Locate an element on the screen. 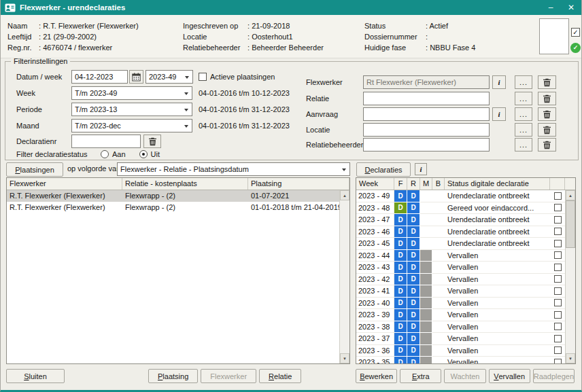 Image resolution: width=582 pixels, height=392 pixels. declaratie-row: 2023 - 36DDVervallen is located at coordinates (461, 351).